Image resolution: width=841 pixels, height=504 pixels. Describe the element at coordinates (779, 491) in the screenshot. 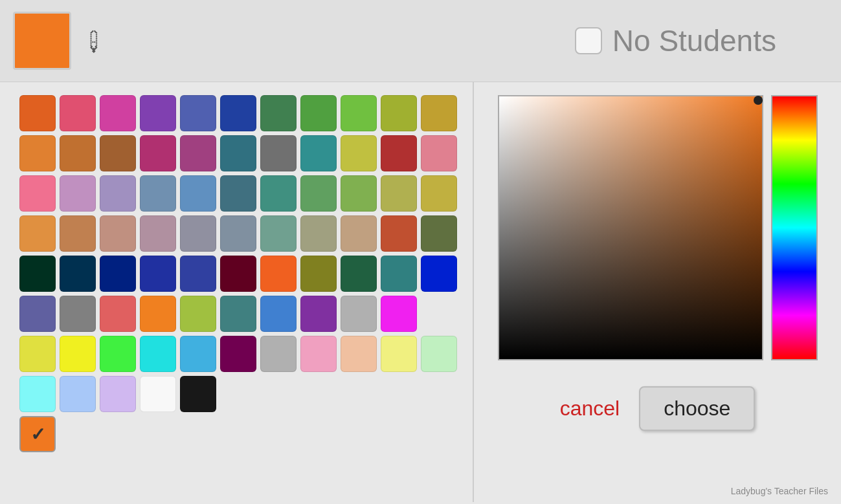

I see `footer-credit: Ladybug's Teacher Files` at that location.